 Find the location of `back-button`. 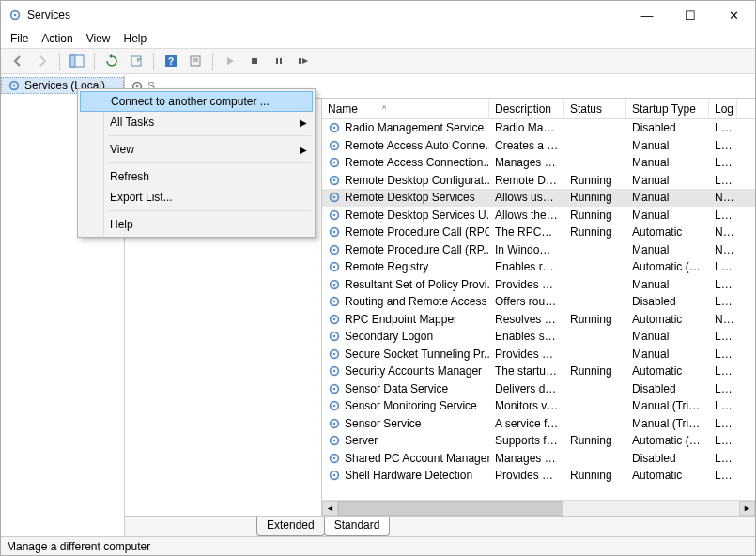

back-button is located at coordinates (18, 61).